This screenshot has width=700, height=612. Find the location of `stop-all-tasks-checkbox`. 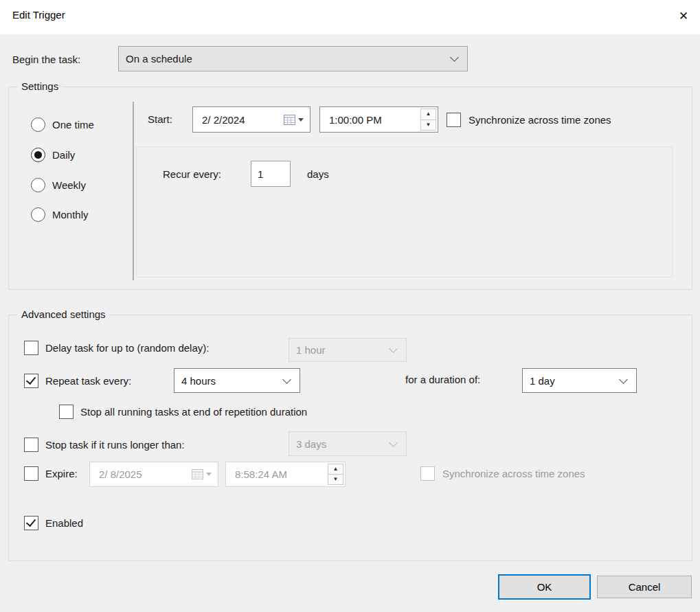

stop-all-tasks-checkbox is located at coordinates (66, 412).